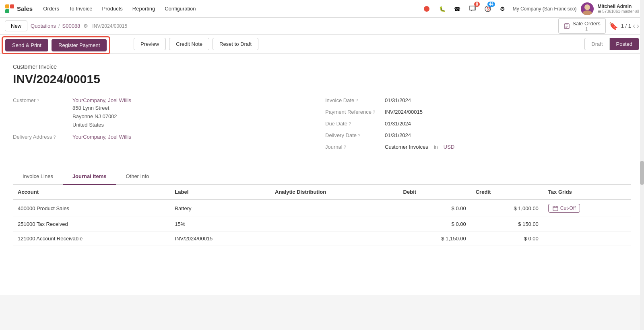 The image size is (644, 330). Describe the element at coordinates (180, 9) in the screenshot. I see `nav-configuration: Configuration` at that location.